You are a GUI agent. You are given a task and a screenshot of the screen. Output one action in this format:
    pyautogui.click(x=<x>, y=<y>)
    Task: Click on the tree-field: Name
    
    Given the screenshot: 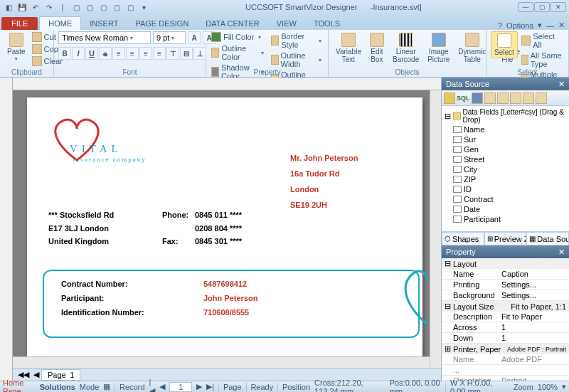 What is the action you would take?
    pyautogui.click(x=505, y=129)
    